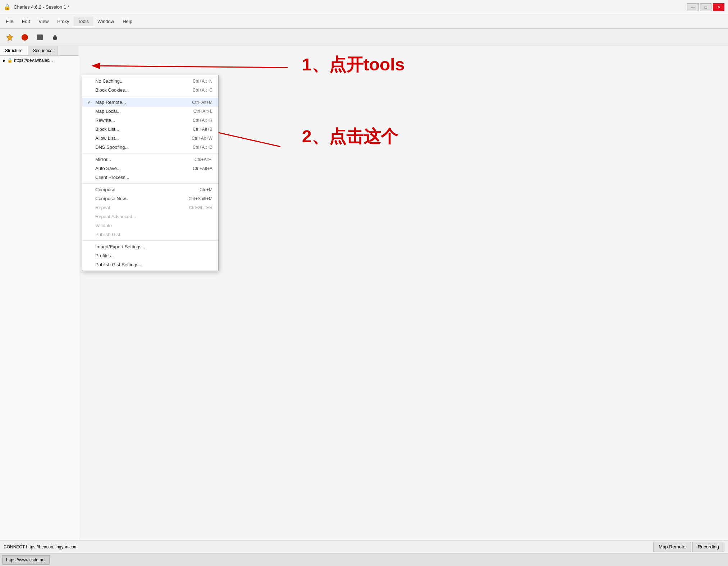 This screenshot has height=566, width=728. I want to click on annotation-step1: 1、点开tools, so click(353, 65).